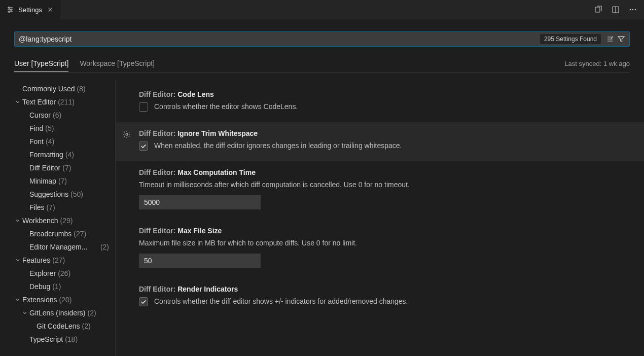  What do you see at coordinates (58, 221) in the screenshot?
I see `tree-item: Workbench(29)` at bounding box center [58, 221].